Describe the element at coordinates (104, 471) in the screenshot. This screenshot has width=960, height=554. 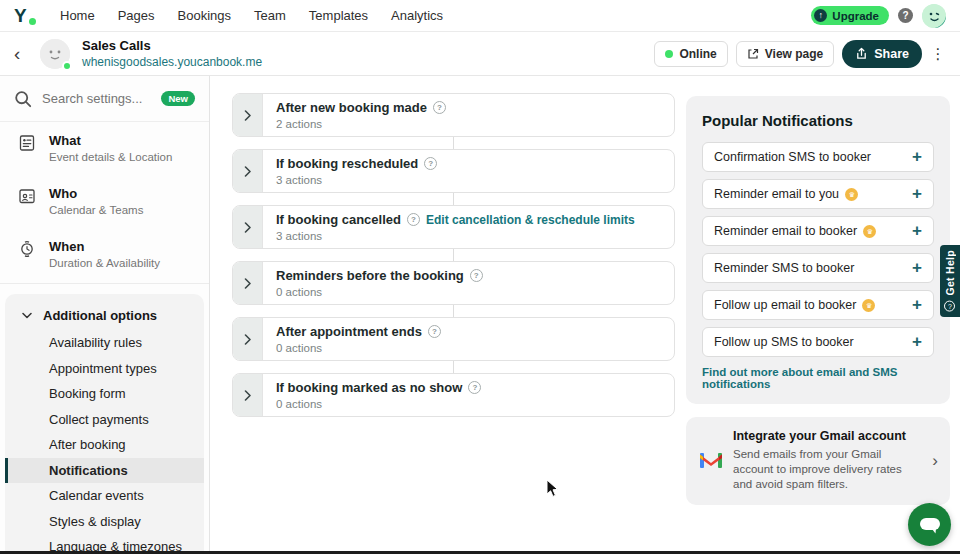
I see `sidebar-item-notifications: Notifications` at that location.